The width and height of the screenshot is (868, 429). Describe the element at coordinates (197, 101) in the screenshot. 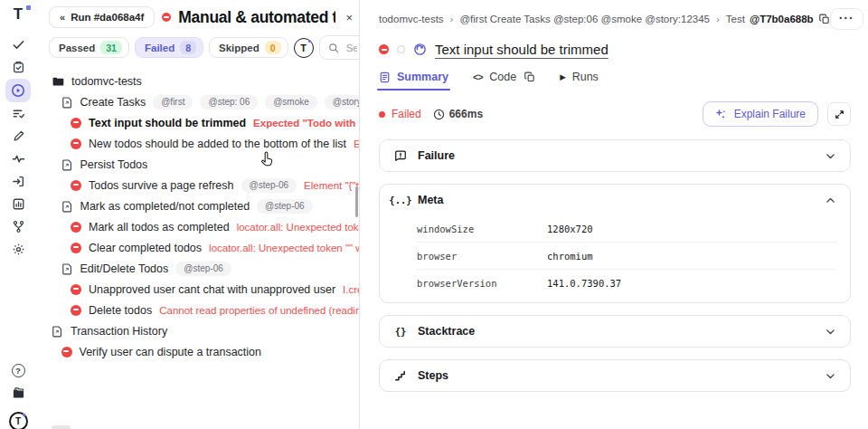

I see `tree-suite-row: Create Tasks@first@step: 06@smoke@story:…` at that location.